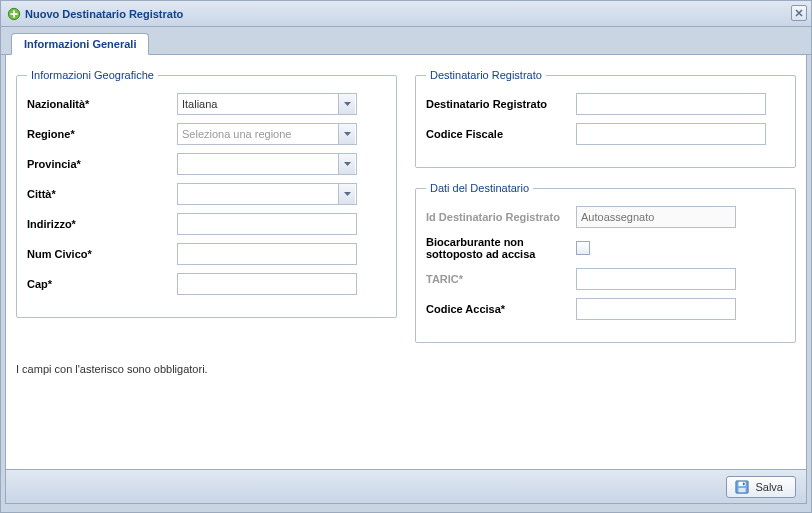  Describe the element at coordinates (267, 164) in the screenshot. I see `select-provincia` at that location.